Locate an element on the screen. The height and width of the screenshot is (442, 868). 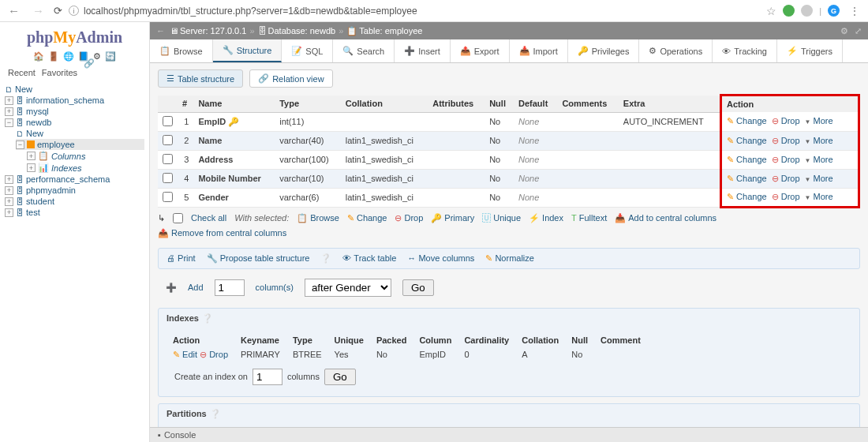
console-bar: ▪ Console is located at coordinates (509, 434).